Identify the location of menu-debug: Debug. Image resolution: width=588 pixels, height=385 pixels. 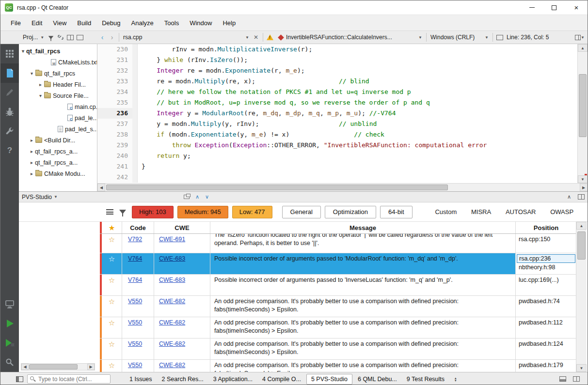
(111, 23).